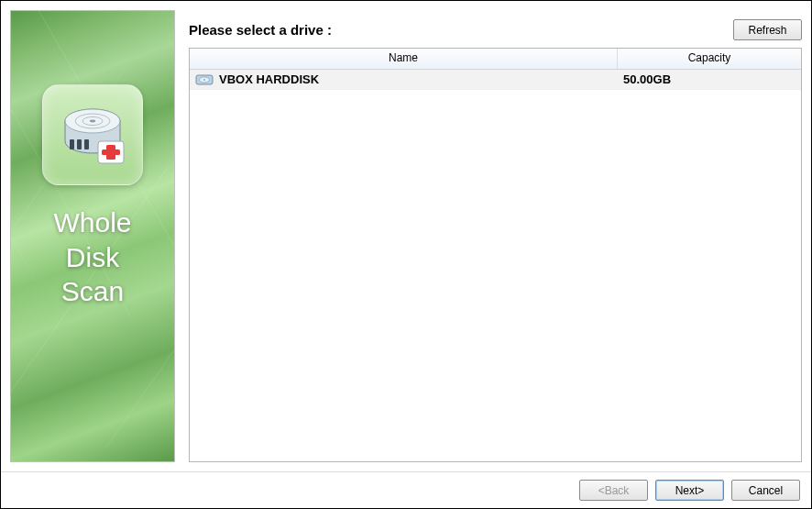  What do you see at coordinates (260, 29) in the screenshot?
I see `prompt-label: Please select a drive :` at bounding box center [260, 29].